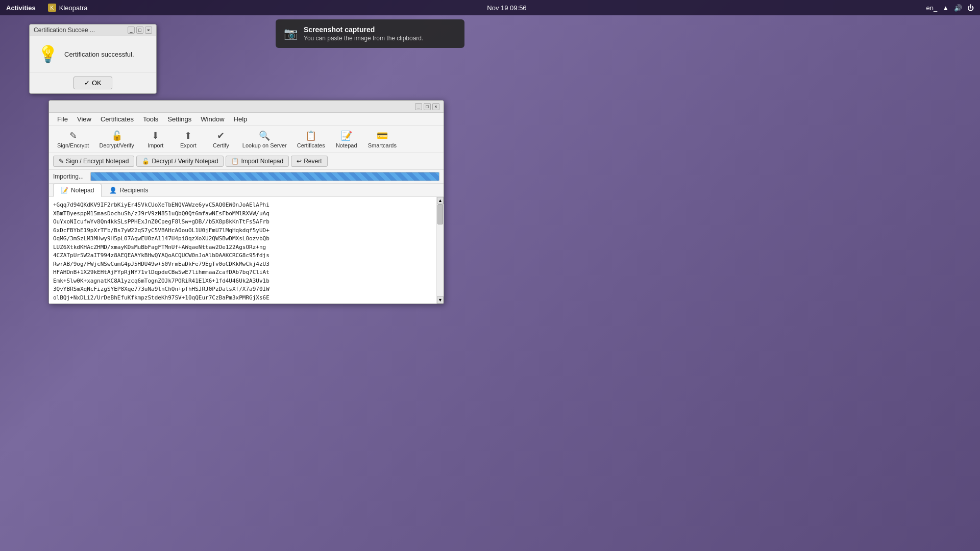 The width and height of the screenshot is (980, 551). What do you see at coordinates (180, 161) in the screenshot?
I see `decrypt-verify-notepad-btn: 🔓 Decrypt / Verify Notepad` at bounding box center [180, 161].